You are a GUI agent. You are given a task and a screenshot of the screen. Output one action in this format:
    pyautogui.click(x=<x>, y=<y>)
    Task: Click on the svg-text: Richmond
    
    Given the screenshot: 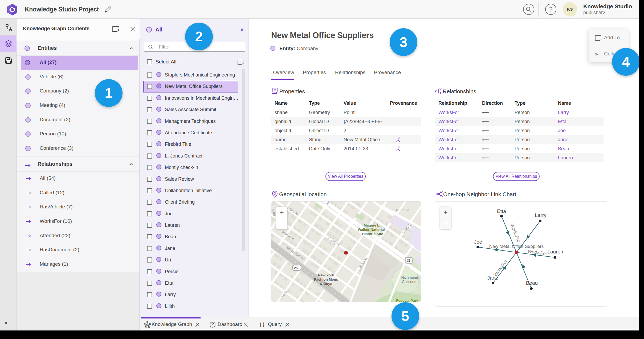 What is the action you would take?
    pyautogui.click(x=410, y=277)
    